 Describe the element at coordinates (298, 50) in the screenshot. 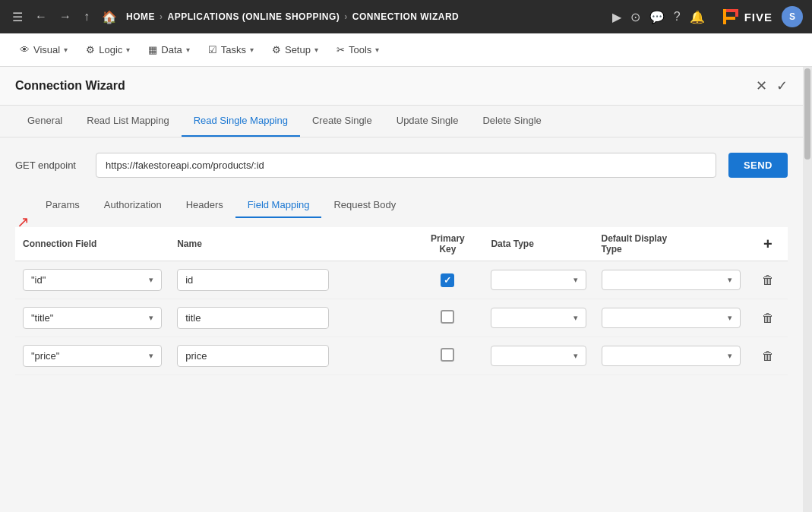

I see `setup-label: Setup` at that location.